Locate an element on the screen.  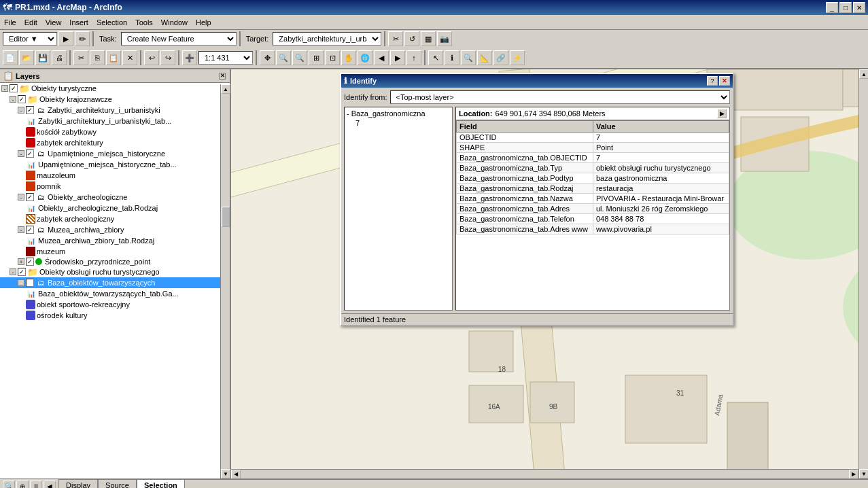
toc-layer-srodowisko: + Środowisko_przyrodnicze_point is located at coordinates (115, 262).